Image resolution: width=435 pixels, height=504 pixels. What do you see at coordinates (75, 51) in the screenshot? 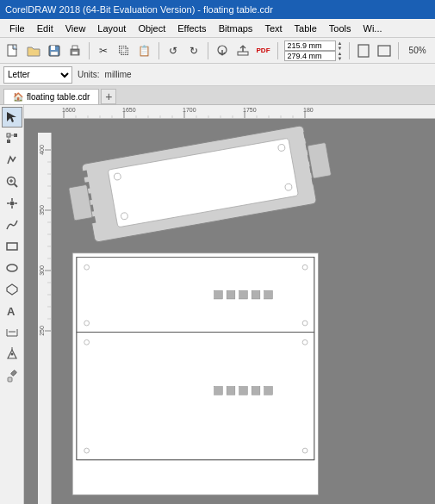
I see `print-button` at bounding box center [75, 51].